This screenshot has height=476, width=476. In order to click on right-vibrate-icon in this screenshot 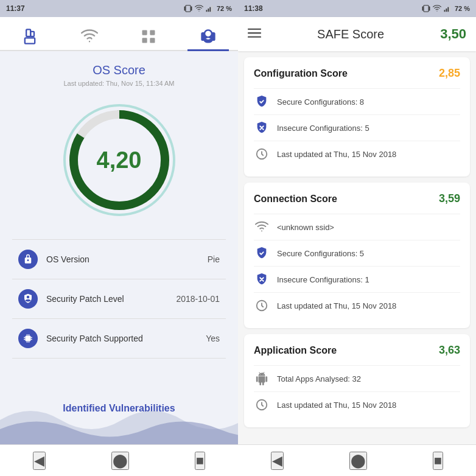, I will do `click(426, 9)`.